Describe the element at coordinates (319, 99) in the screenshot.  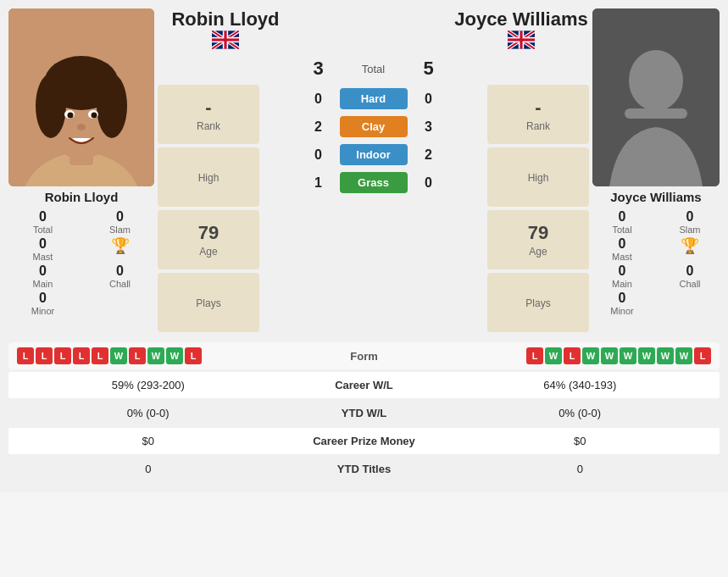
I see `hard-left-num: 0` at that location.